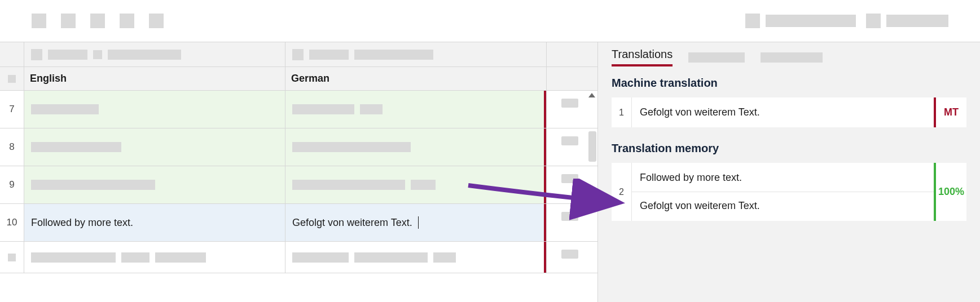 The image size is (980, 302). Describe the element at coordinates (789, 113) in the screenshot. I see `mt-suggestion: 1 Gefolgt von weiterem Text. MT` at that location.